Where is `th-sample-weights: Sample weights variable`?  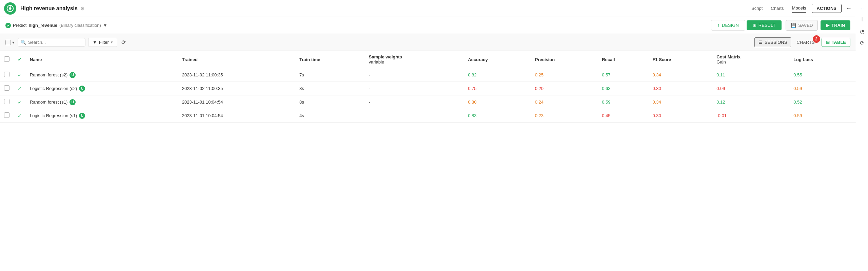 th-sample-weights: Sample weights variable is located at coordinates (414, 60).